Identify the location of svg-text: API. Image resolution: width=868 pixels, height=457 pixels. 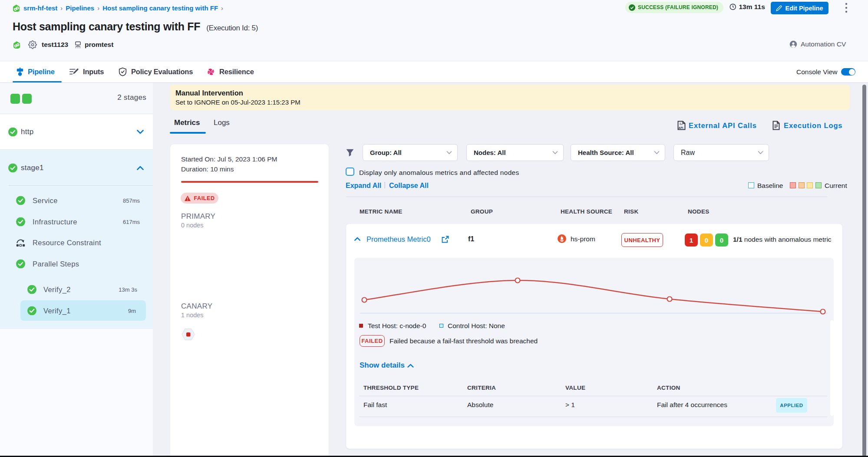
(681, 128).